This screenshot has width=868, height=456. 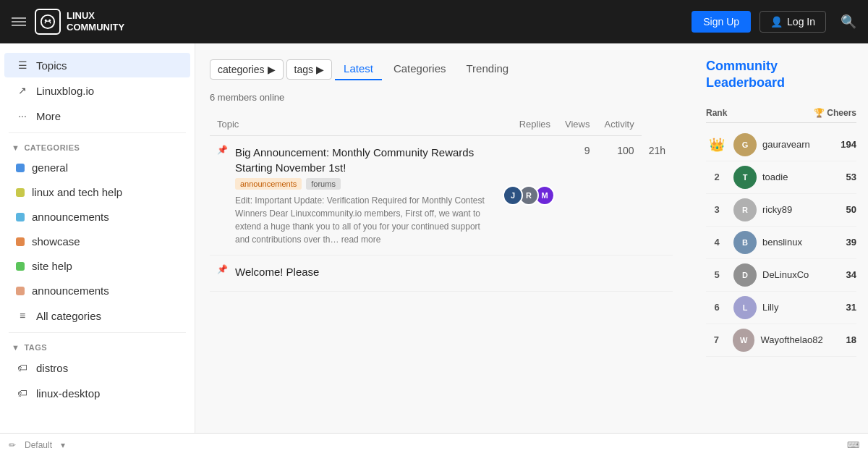 I want to click on login-button: 👤 Log In, so click(x=793, y=22).